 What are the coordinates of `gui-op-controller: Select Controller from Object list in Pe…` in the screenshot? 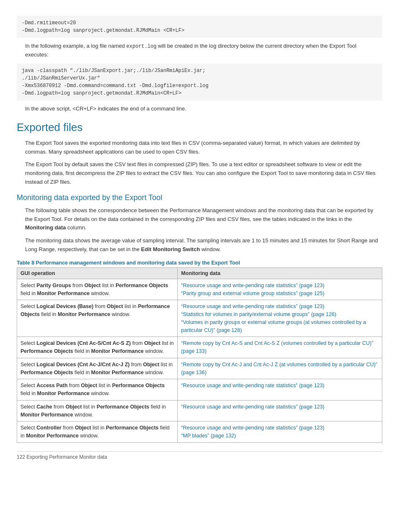 It's located at (97, 432).